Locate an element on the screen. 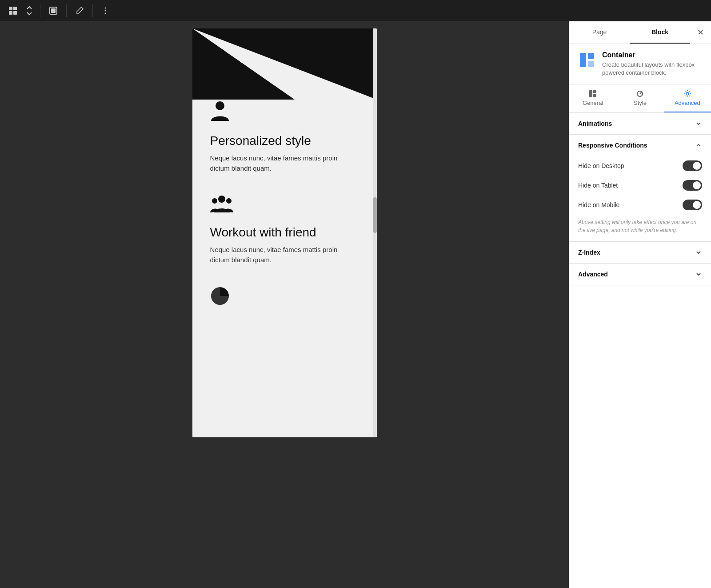  toolbar is located at coordinates (356, 11).